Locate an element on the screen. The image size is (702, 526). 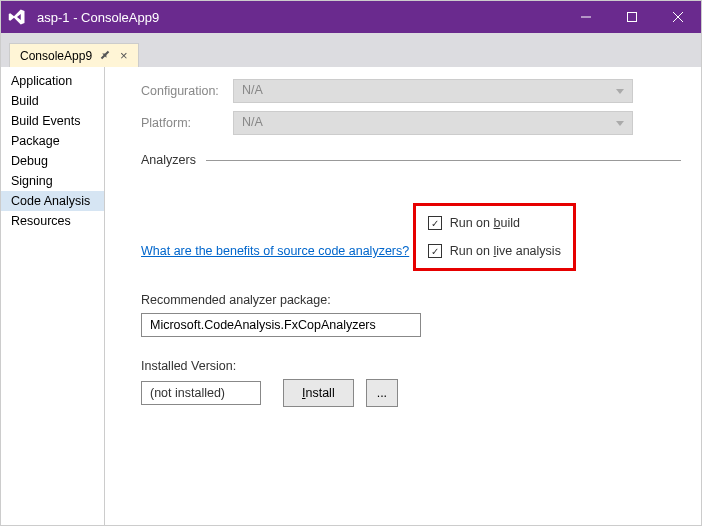
sidebar-item-code-analysis: Code Analysis is located at coordinates (52, 201).